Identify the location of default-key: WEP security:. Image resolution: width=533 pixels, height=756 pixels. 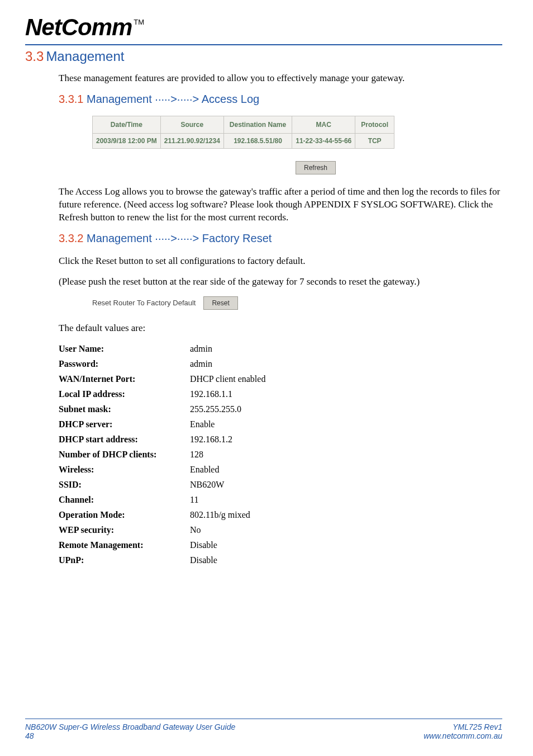
(124, 530).